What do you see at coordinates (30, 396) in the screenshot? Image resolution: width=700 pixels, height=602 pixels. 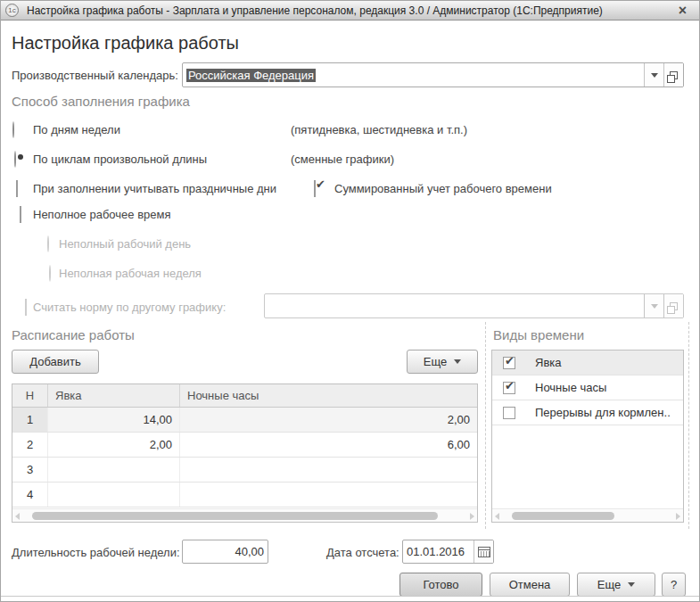 I see `col-header-n: Н` at bounding box center [30, 396].